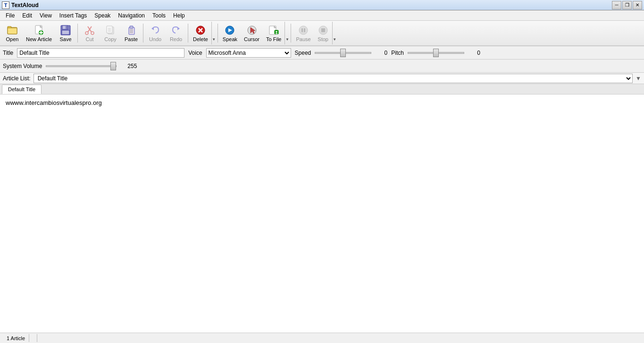 The image size is (644, 343). What do you see at coordinates (473, 53) in the screenshot?
I see `pitch-value: 0` at bounding box center [473, 53].